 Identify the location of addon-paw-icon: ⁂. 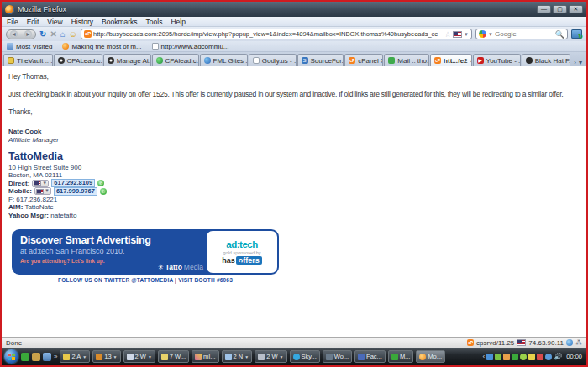
(579, 343).